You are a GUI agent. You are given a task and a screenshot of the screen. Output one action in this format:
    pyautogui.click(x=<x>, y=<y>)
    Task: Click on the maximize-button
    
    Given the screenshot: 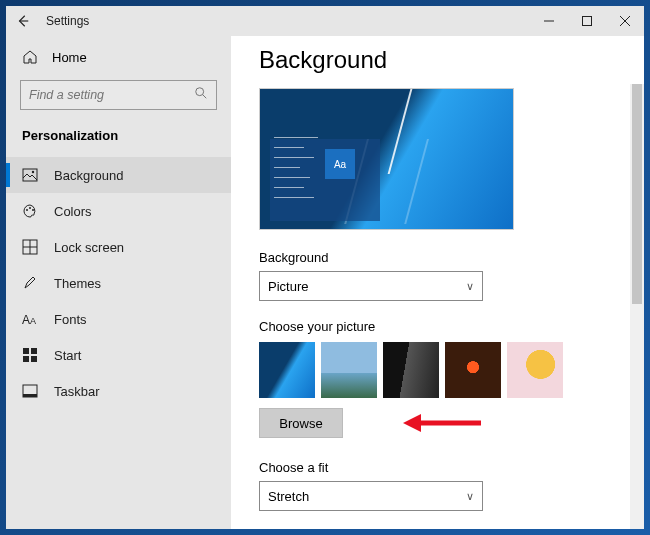 What is the action you would take?
    pyautogui.click(x=587, y=21)
    